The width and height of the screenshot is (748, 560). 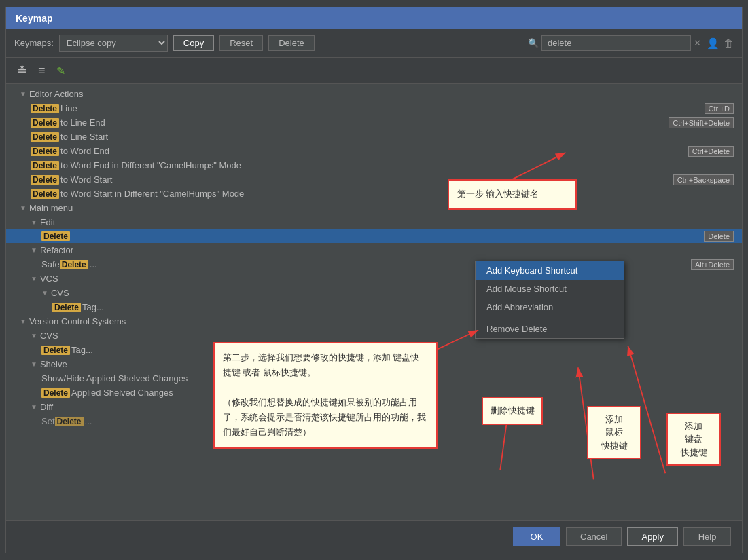 What do you see at coordinates (374, 194) in the screenshot?
I see `list-item: Delete to Word Start in Different "Camel…` at bounding box center [374, 194].